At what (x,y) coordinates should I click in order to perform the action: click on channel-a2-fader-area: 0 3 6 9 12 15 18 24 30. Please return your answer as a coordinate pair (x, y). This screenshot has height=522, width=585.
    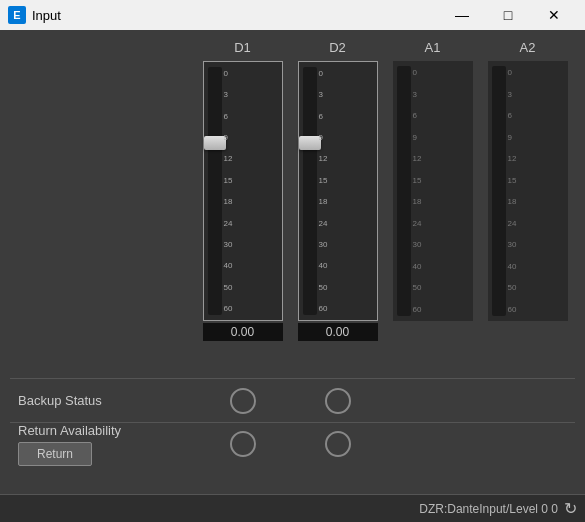
    Looking at the image, I should click on (528, 191).